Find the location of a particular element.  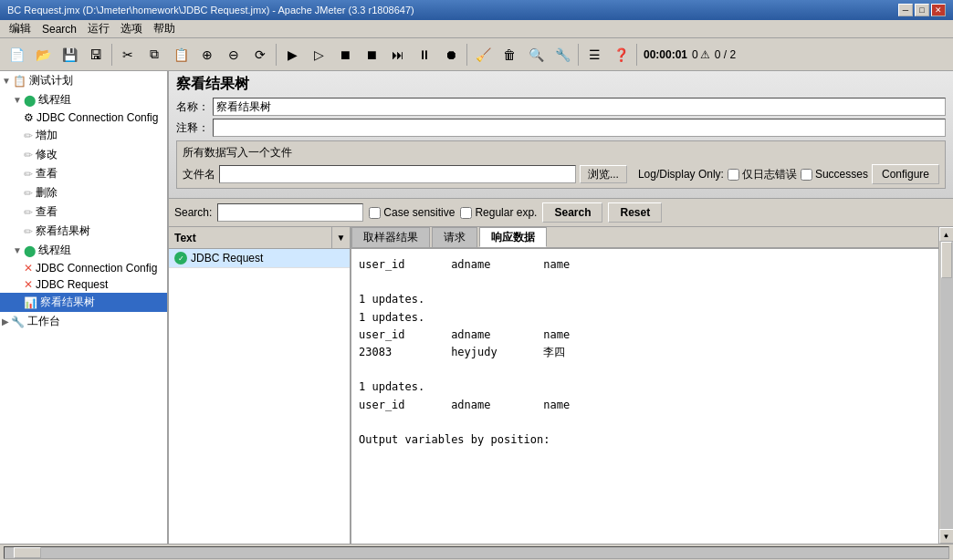

menu-options: 选项 is located at coordinates (131, 29).